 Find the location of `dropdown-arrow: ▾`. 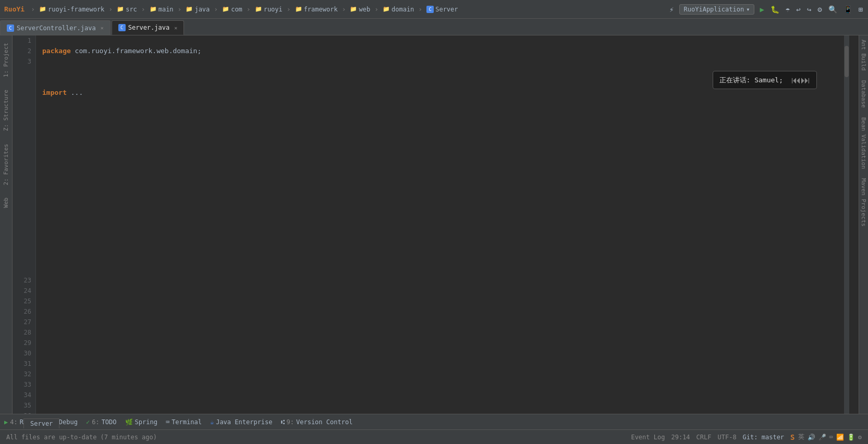

dropdown-arrow: ▾ is located at coordinates (748, 9).